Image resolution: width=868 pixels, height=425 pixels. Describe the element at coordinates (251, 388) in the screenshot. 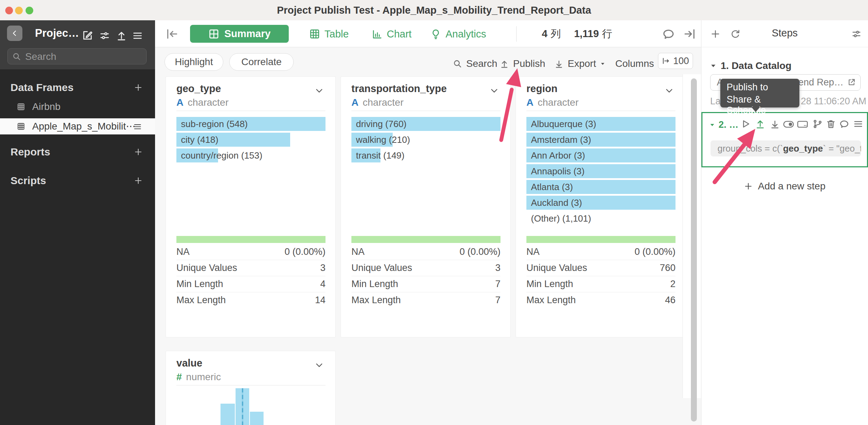

I see `column-card-value: value # numeric` at that location.